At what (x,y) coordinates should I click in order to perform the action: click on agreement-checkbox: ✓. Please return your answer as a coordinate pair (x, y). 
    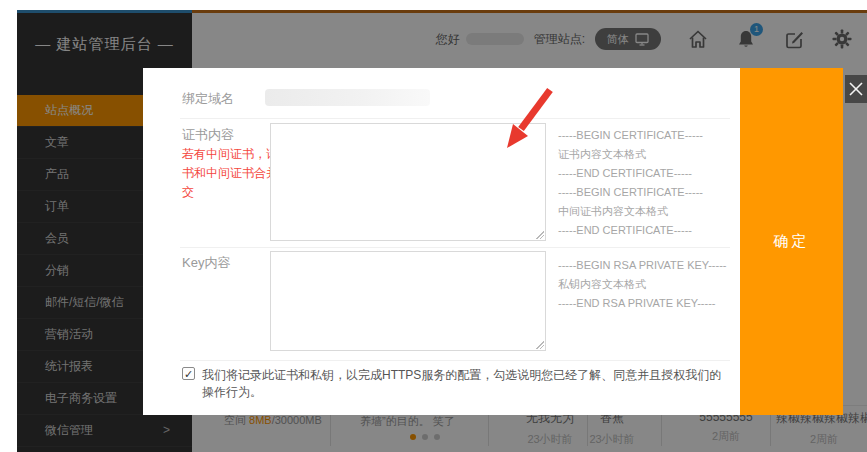
    Looking at the image, I should click on (188, 374).